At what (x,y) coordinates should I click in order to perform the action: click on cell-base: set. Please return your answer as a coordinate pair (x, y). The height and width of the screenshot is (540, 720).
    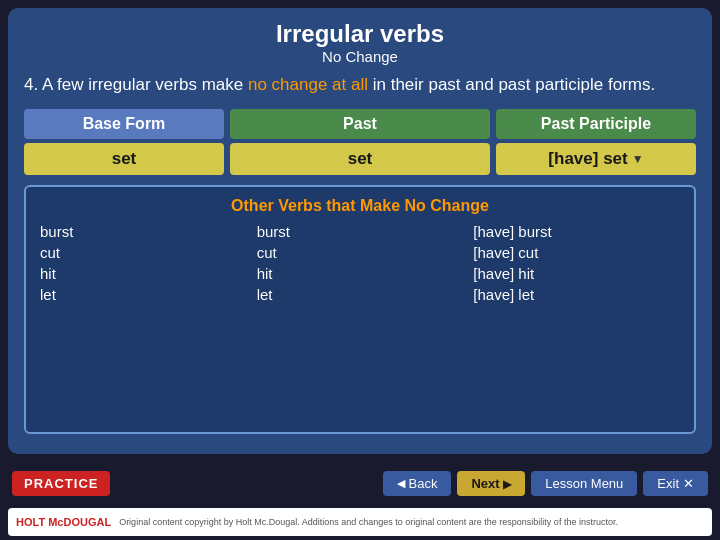
    Looking at the image, I should click on (124, 159).